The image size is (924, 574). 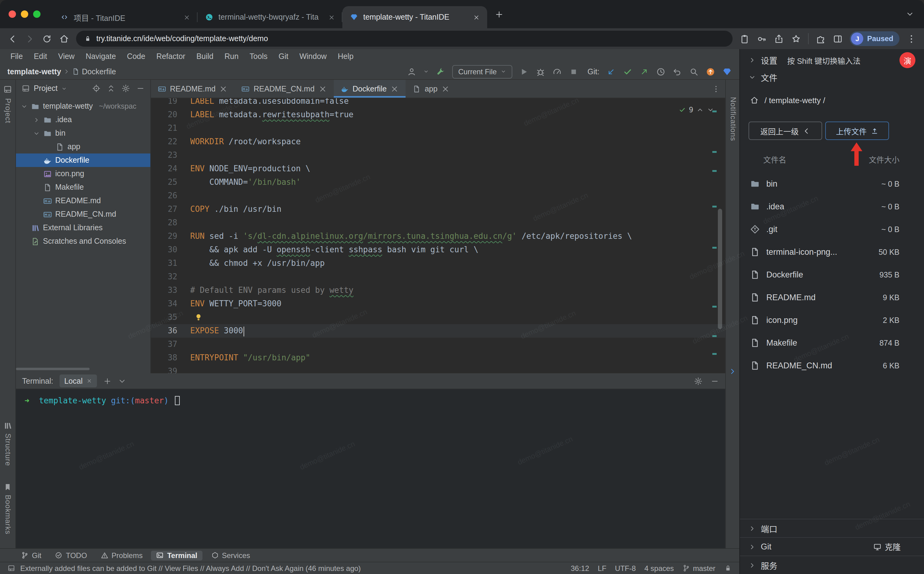 What do you see at coordinates (832, 366) in the screenshot?
I see `file-row-readme-cn-md: README_CN.md6 KB` at bounding box center [832, 366].